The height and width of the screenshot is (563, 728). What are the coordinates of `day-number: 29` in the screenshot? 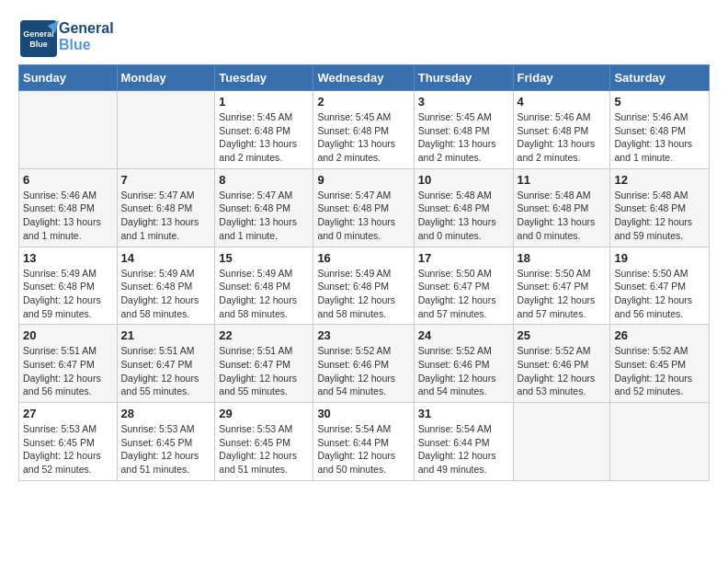 It's located at (264, 414).